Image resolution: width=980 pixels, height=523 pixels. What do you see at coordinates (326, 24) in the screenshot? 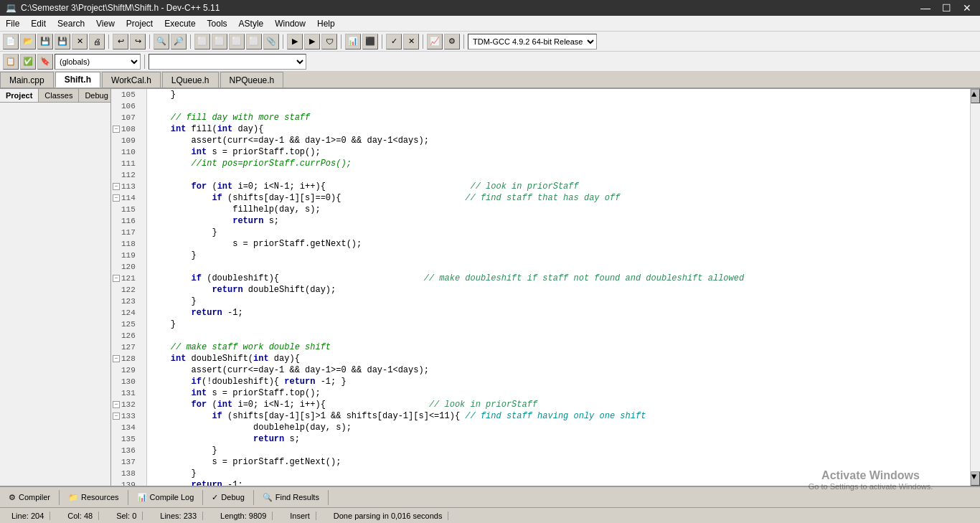
I see `menu-item-help: Help` at bounding box center [326, 24].